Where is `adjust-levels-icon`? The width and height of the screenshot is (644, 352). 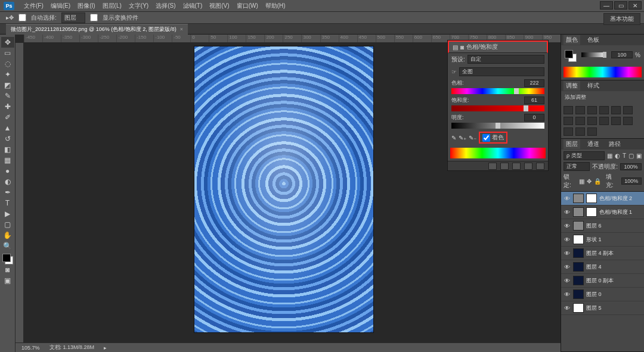
adjust-levels-icon is located at coordinates (580, 110).